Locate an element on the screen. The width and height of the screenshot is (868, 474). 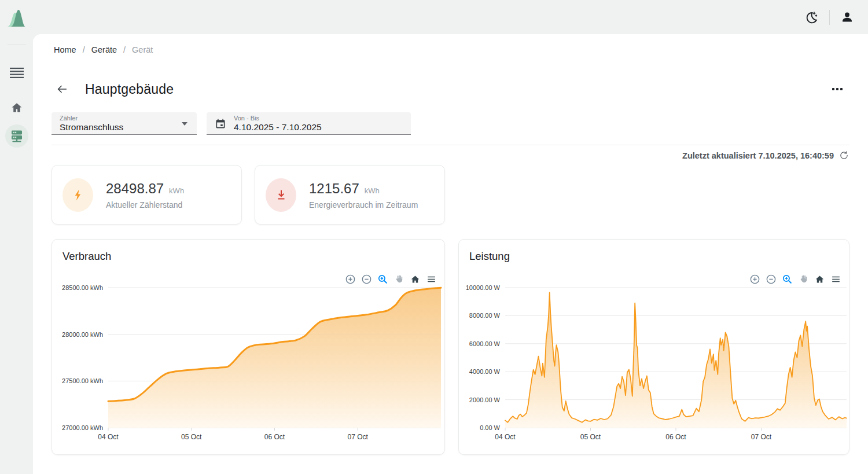
more-options-button is located at coordinates (837, 89).